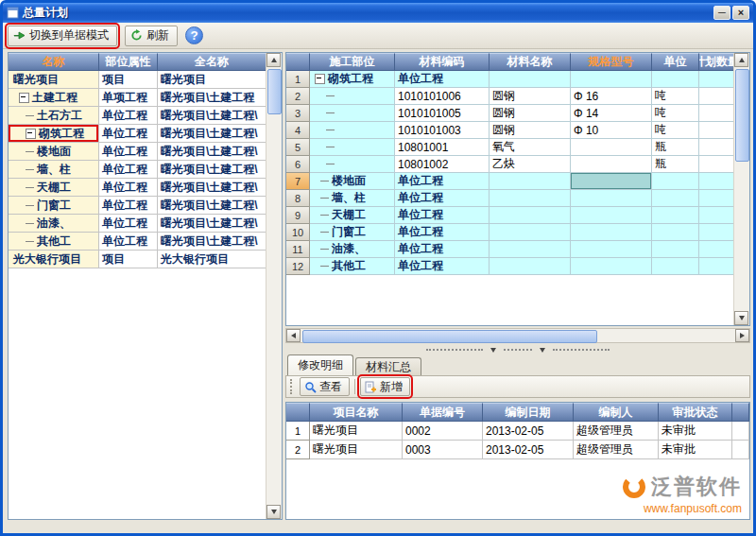 The width and height of the screenshot is (756, 536). I want to click on detail-row: 2 曙光项目 0003 2013-02-05 超级管理员 未审批, so click(518, 450).